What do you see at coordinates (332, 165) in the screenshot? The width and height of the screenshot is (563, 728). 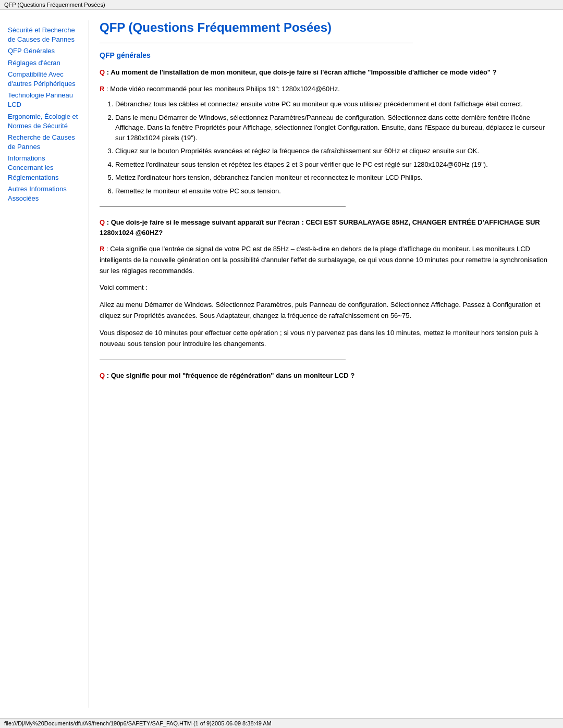 I see `q1-step-4: Remettez l'ordinateur sous tension et ré…` at bounding box center [332, 165].